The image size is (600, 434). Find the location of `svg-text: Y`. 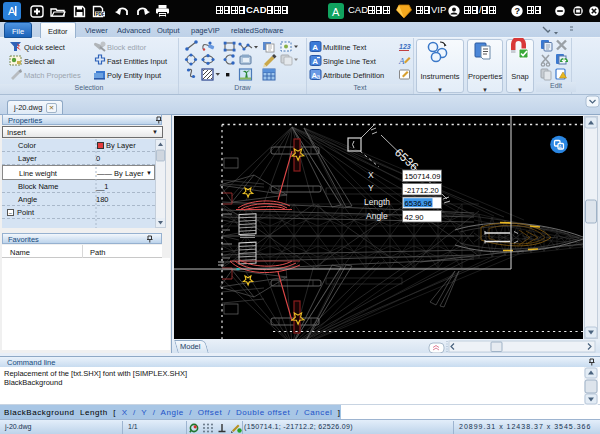

svg-text: Y is located at coordinates (371, 188).